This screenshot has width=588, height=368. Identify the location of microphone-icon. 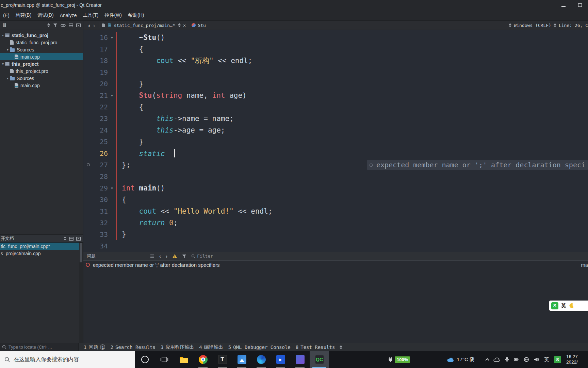
(507, 359).